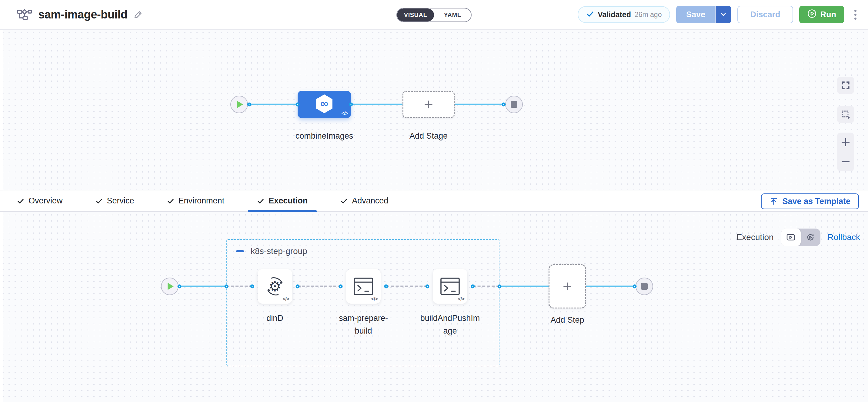 The width and height of the screenshot is (868, 402). I want to click on step-node-sam-prepare-build: </>, so click(363, 286).